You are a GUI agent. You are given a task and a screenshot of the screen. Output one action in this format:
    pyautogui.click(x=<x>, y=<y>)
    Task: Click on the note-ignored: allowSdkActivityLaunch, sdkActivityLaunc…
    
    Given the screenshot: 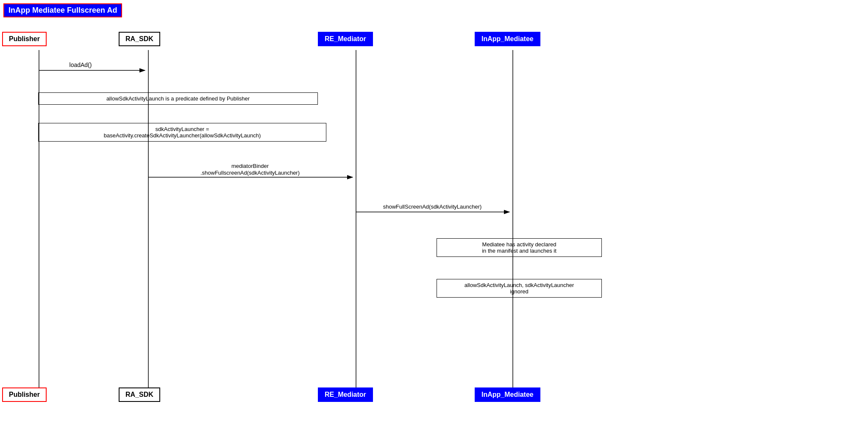 What is the action you would take?
    pyautogui.click(x=519, y=288)
    